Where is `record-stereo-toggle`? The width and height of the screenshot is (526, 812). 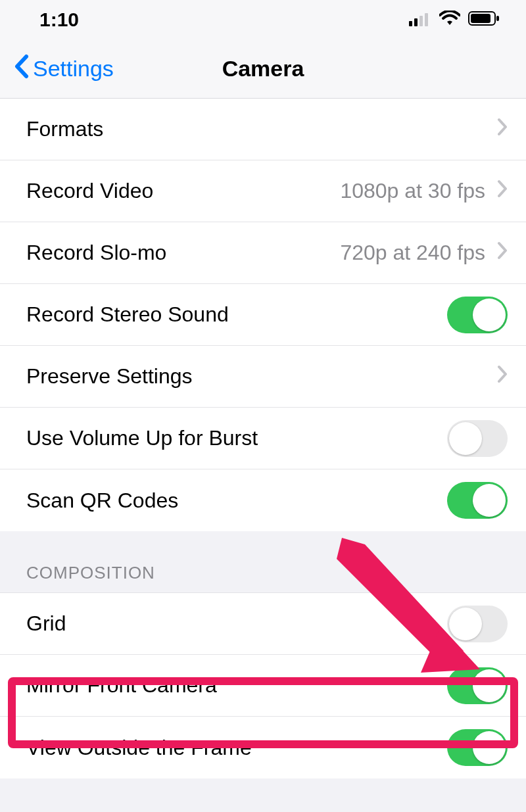
record-stereo-toggle is located at coordinates (477, 315).